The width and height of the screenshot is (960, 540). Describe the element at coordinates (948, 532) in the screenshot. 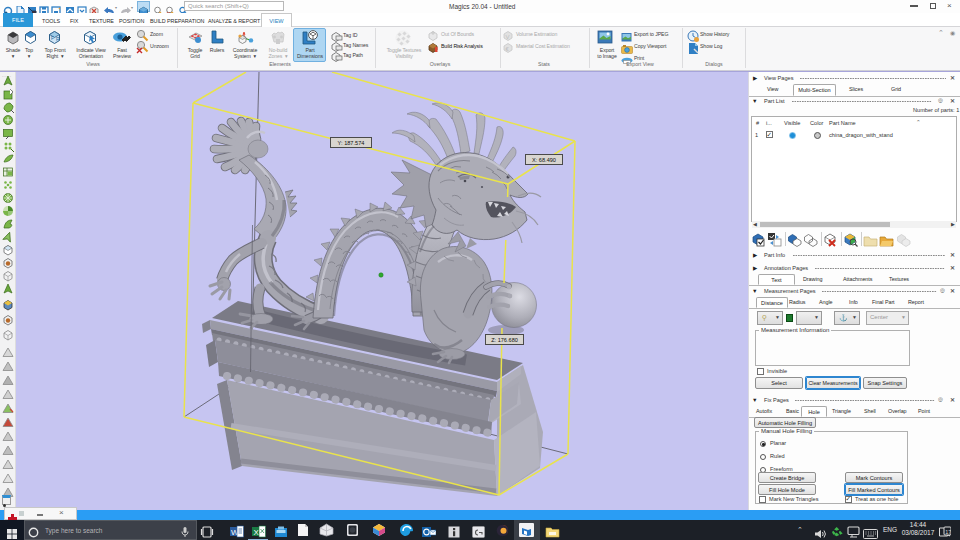

I see `svg-text: 17` at that location.